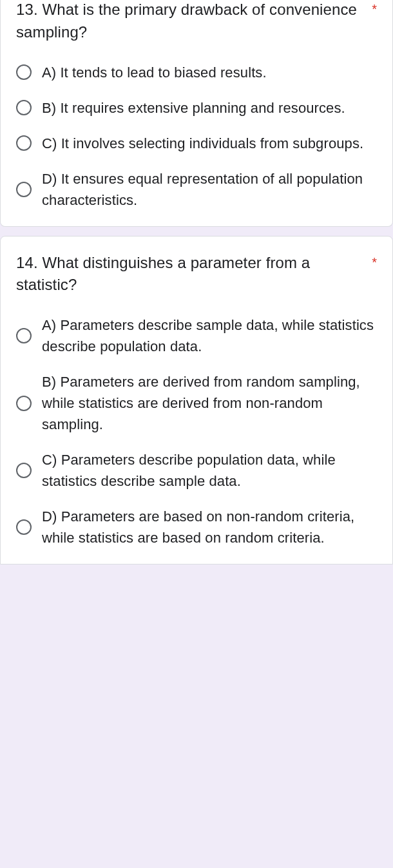  I want to click on option-a: A) It tends to lead to biased results., so click(196, 72).